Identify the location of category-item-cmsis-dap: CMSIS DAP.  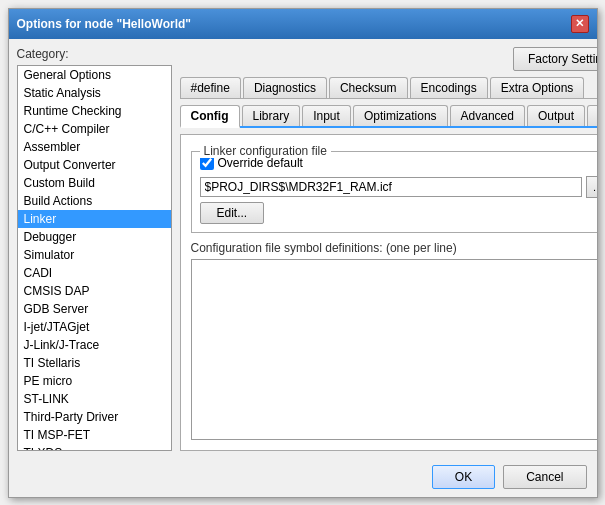
(94, 291).